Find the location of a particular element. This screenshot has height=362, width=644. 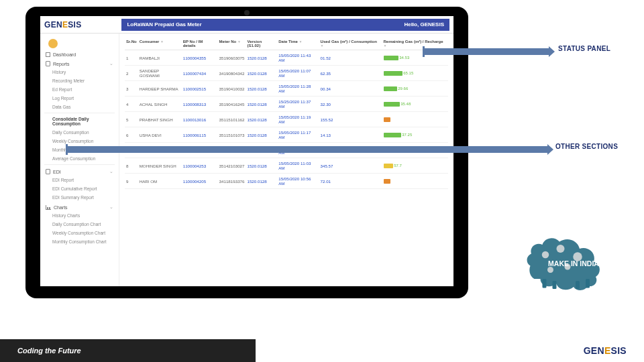

cell-bp: 1100002515 is located at coordinates (200, 88).